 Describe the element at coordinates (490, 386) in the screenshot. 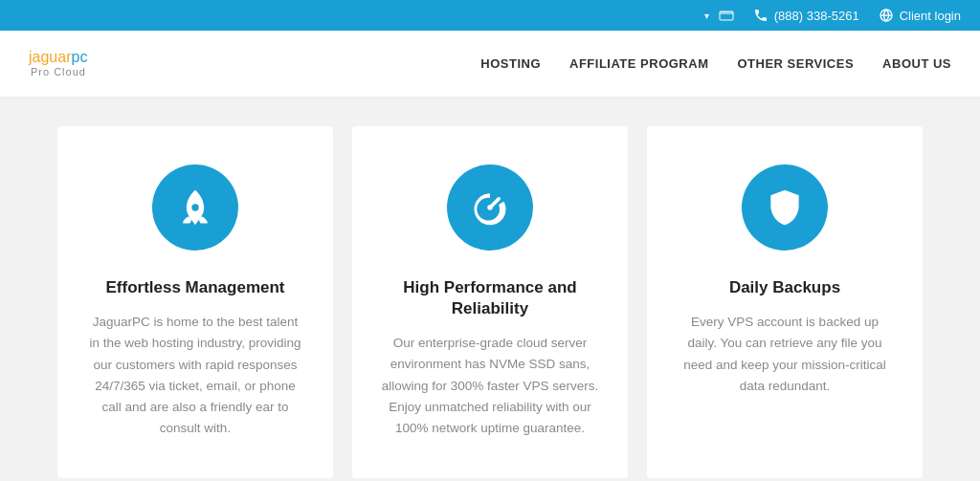

I see `performance-desc: Our enterprise-grade cloud server enviro…` at that location.